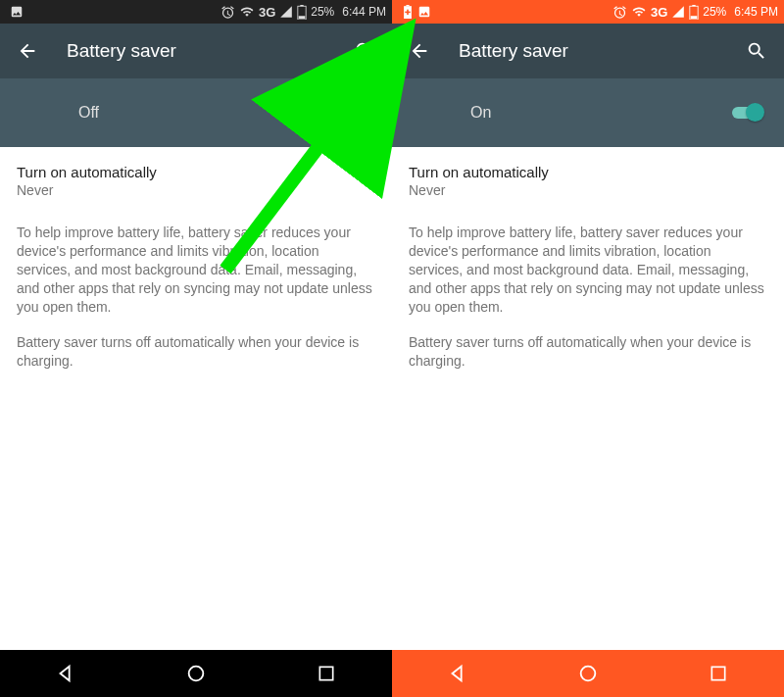 This screenshot has height=697, width=784. I want to click on toggle-state-label: On, so click(600, 113).